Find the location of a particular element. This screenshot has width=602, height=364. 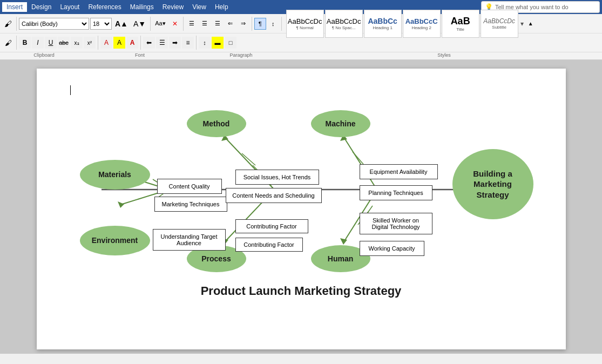

style-subtitle: AaBbCcDc Subtitle is located at coordinates (499, 24).